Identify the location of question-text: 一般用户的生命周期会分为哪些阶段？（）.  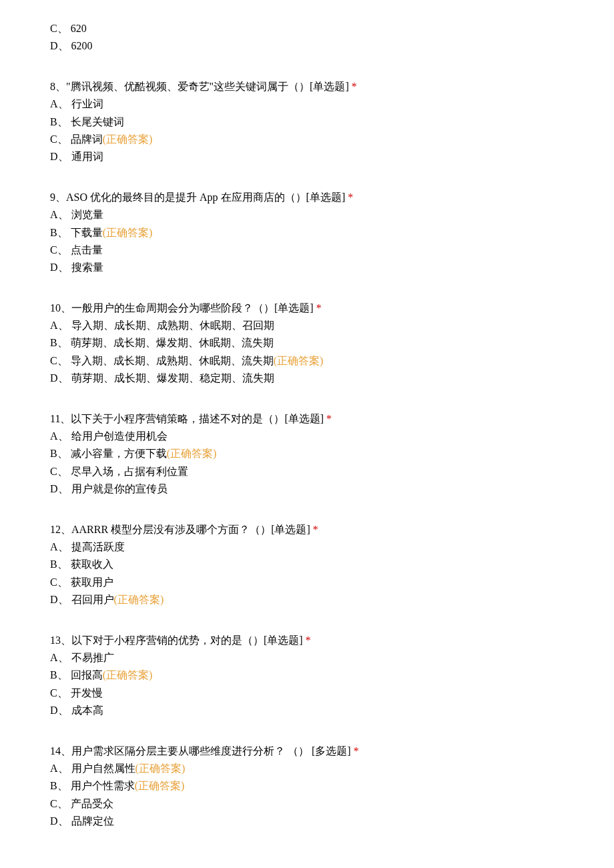
(173, 308).